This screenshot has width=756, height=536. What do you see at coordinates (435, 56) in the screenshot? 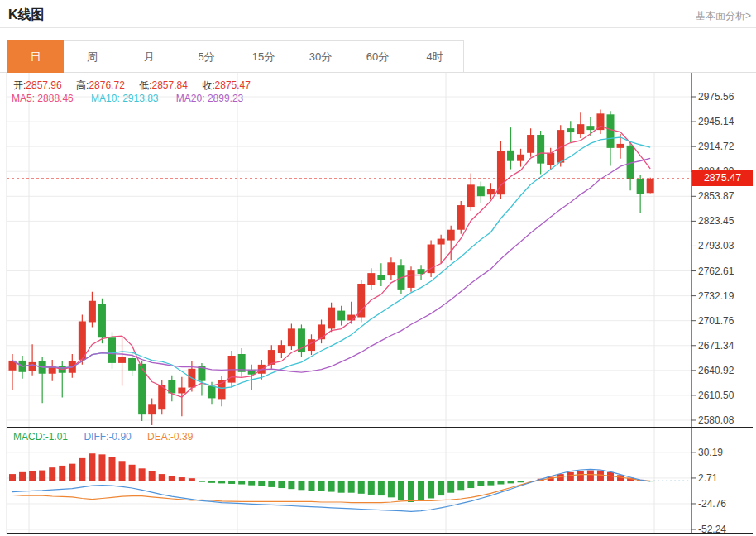
I see `tab-4时: 4时` at bounding box center [435, 56].